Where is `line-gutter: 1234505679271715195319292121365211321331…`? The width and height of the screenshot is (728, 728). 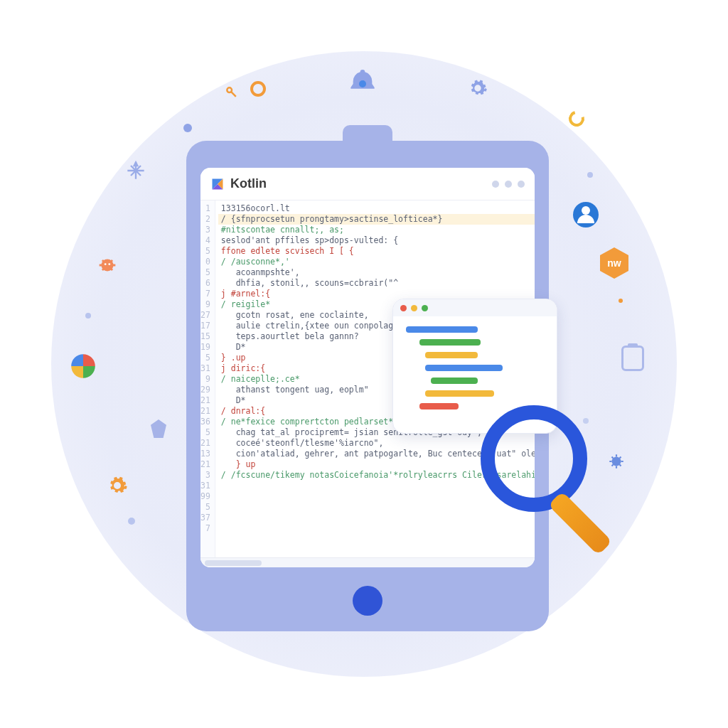
line-gutter: 1234505679271715195319292121365211321331… is located at coordinates (208, 379).